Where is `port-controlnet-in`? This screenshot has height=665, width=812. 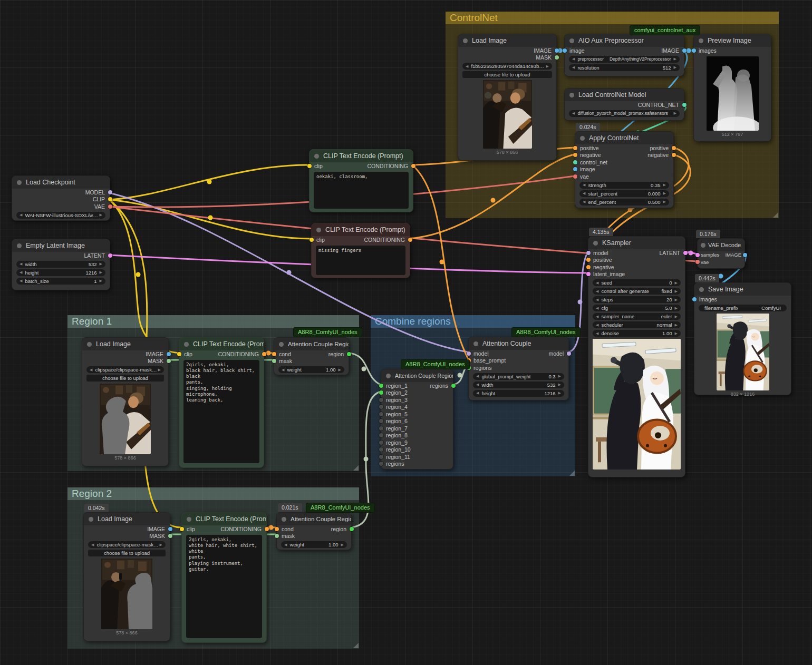
port-controlnet-in is located at coordinates (575, 162).